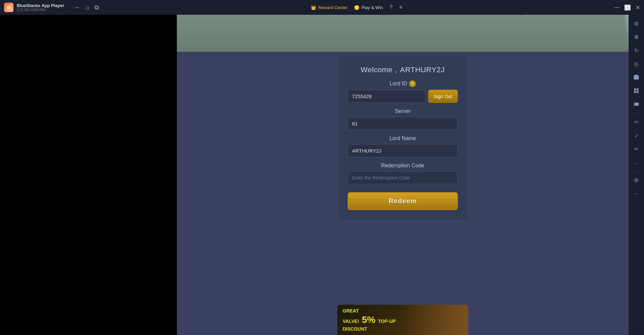  What do you see at coordinates (40, 6) in the screenshot?
I see `app-title: BlueStacks App Player` at bounding box center [40, 6].